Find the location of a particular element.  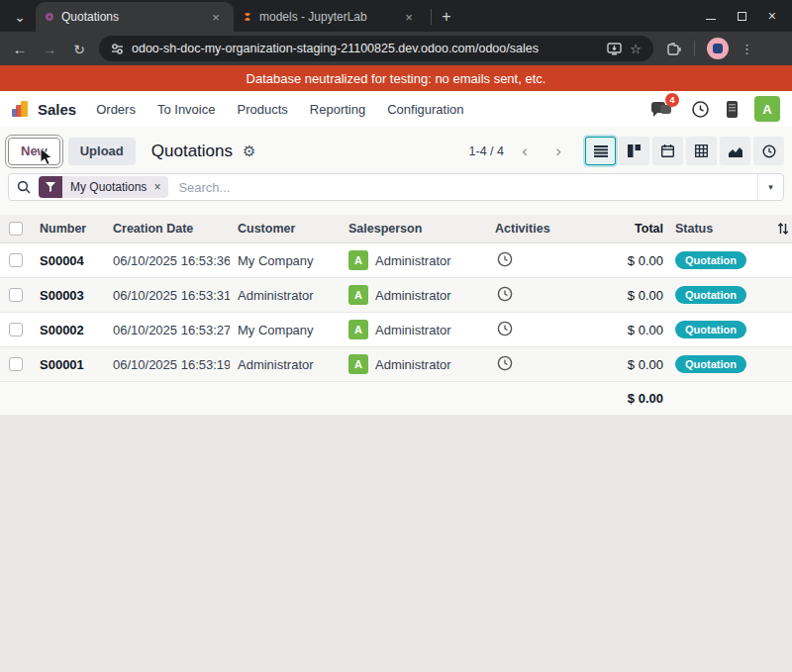

mouse-cursor-icon is located at coordinates (48, 157).